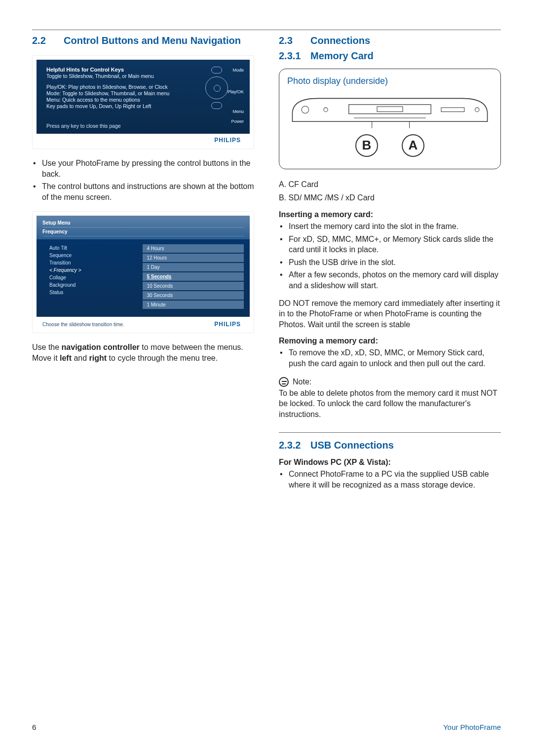 This screenshot has width=533, height=756. I want to click on menu-item: Transition, so click(88, 263).